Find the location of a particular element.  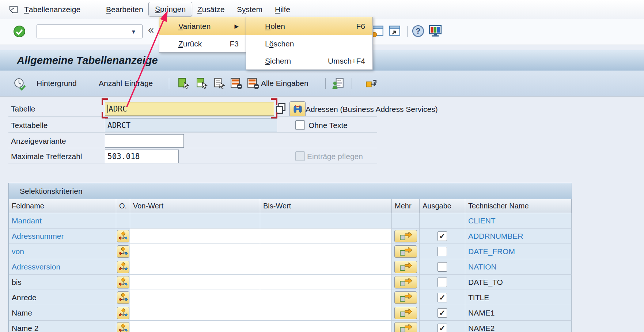

tabelle-input: ADRC is located at coordinates (189, 109).